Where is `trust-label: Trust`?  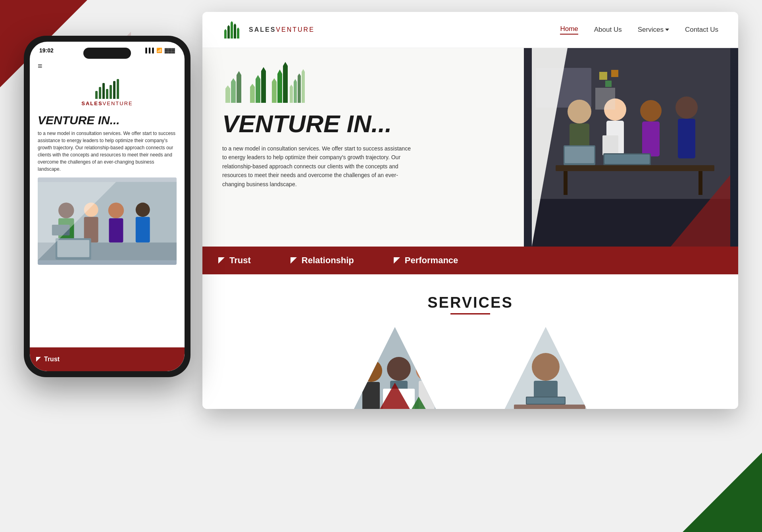
trust-label: Trust is located at coordinates (240, 260).